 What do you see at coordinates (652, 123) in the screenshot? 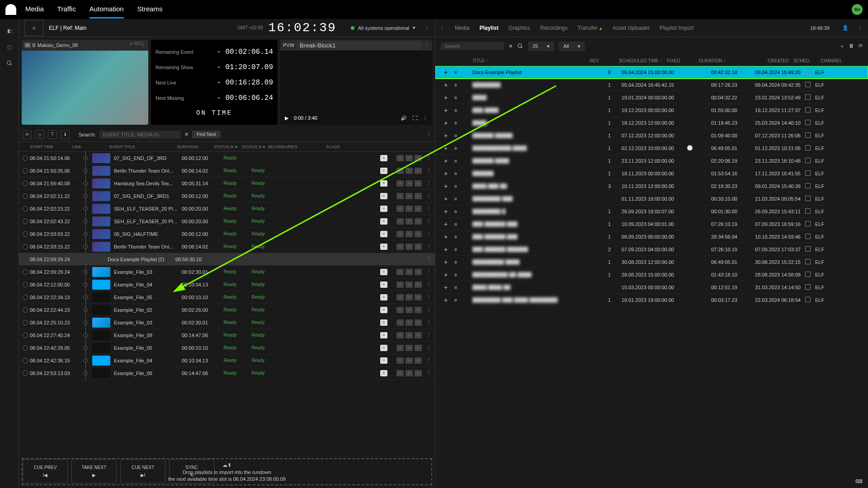
I see `playlist-row: + ≡ ████ 1 18.12.2023 12:00:00.00 01:19:…` at bounding box center [652, 123].